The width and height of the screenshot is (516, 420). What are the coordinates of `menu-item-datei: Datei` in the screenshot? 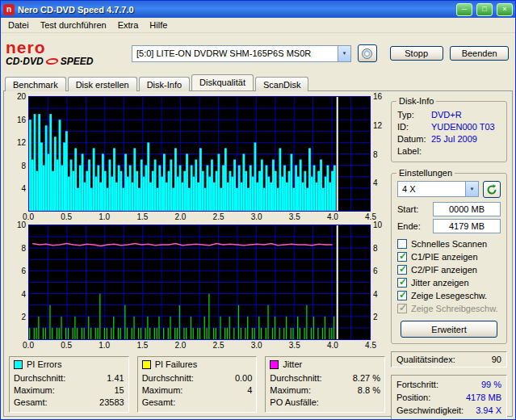 It's located at (19, 25).